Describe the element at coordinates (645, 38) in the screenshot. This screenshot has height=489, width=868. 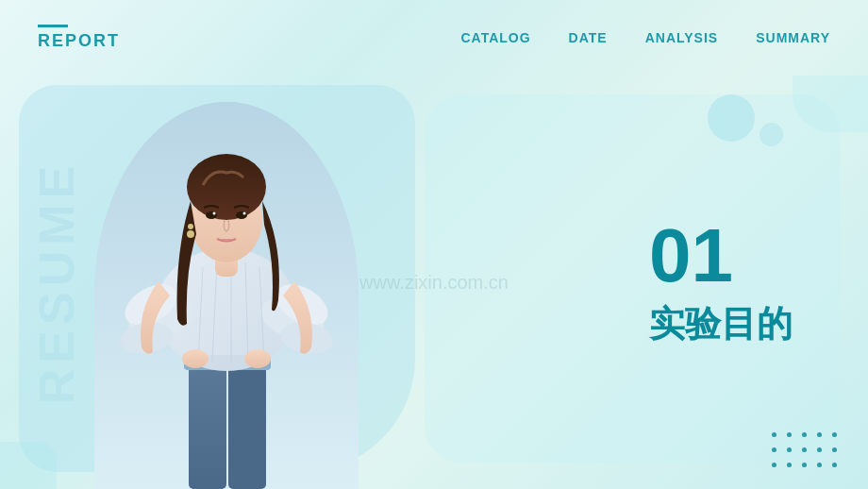
I see `nav-menu: CATALOG DATE ANALYSIS SUMMARY` at that location.